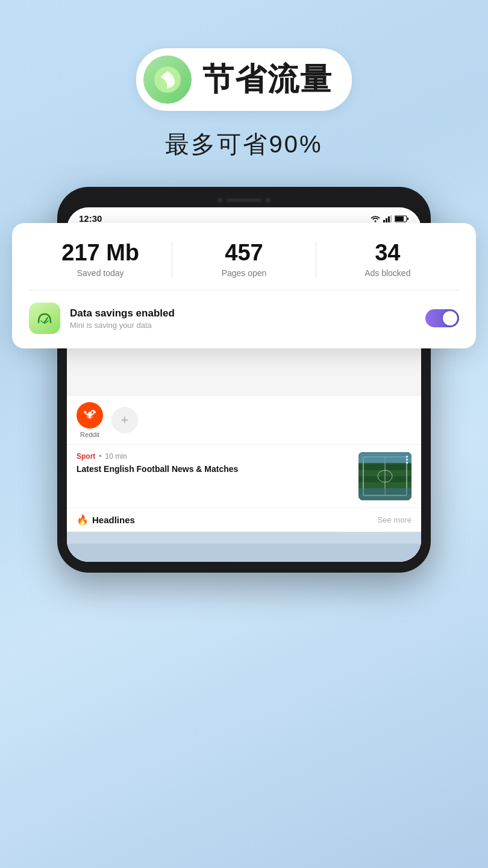 Image resolution: width=488 pixels, height=868 pixels. What do you see at coordinates (90, 218) in the screenshot?
I see `status-time: 12:30` at bounding box center [90, 218].